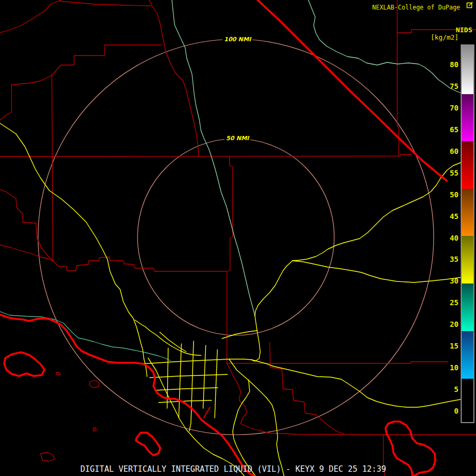  What do you see at coordinates (450, 173) in the screenshot?
I see `colorbar-tick-label: 55` at bounding box center [450, 173].